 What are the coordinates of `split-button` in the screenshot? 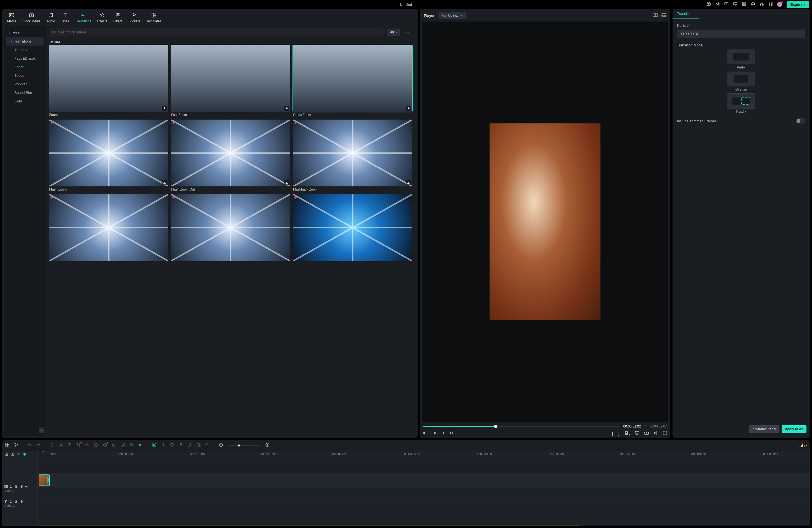 It's located at (61, 445).